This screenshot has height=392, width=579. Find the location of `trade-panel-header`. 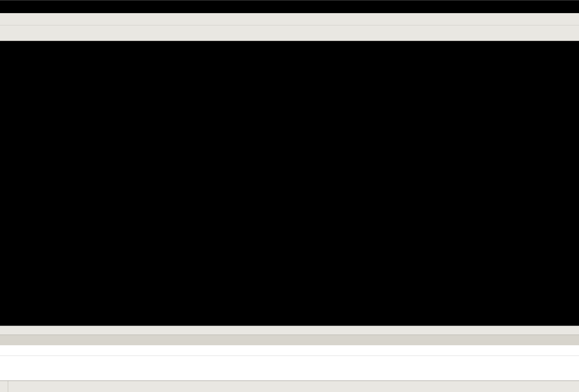

trade-panel-header is located at coordinates (290, 351).